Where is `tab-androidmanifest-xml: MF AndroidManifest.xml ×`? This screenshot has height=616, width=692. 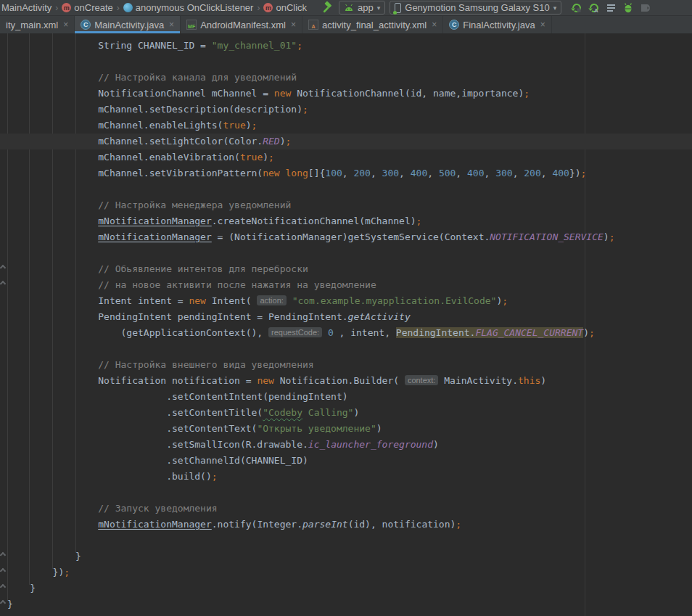 tab-androidmanifest-xml: MF AndroidManifest.xml × is located at coordinates (242, 25).